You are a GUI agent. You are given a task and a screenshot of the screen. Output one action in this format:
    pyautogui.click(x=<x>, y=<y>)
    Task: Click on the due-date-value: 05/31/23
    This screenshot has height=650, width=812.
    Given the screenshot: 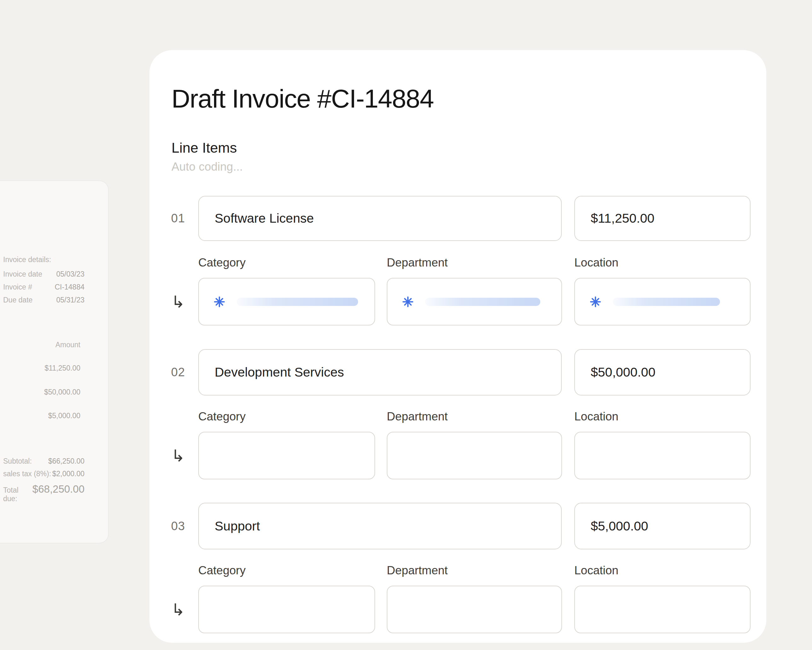 What is the action you would take?
    pyautogui.click(x=70, y=300)
    